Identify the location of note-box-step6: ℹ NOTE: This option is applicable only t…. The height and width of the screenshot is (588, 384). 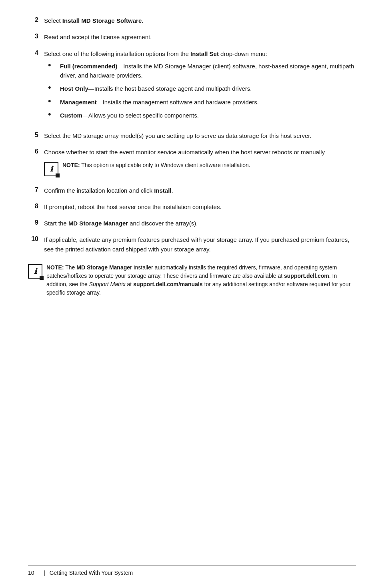
(200, 169).